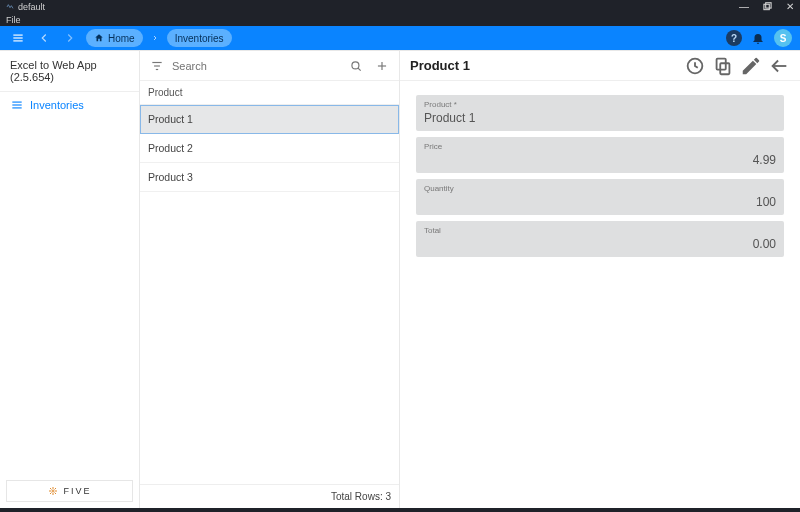 This screenshot has height=512, width=800. I want to click on sidebar-item-inventories: Inventories, so click(70, 105).